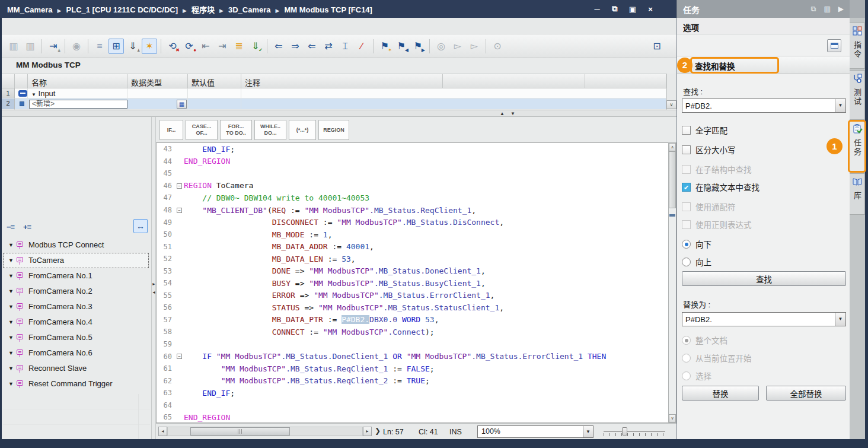 Image resolution: width=868 pixels, height=448 pixels. I want to click on find-value: P#DB2., so click(759, 106).